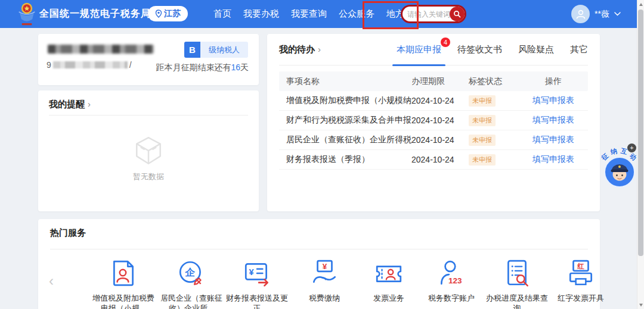 Image resolution: width=644 pixels, height=309 pixels. What do you see at coordinates (123, 301) in the screenshot?
I see `service-label: 增值税及附加税费申报（小规...` at bounding box center [123, 301].